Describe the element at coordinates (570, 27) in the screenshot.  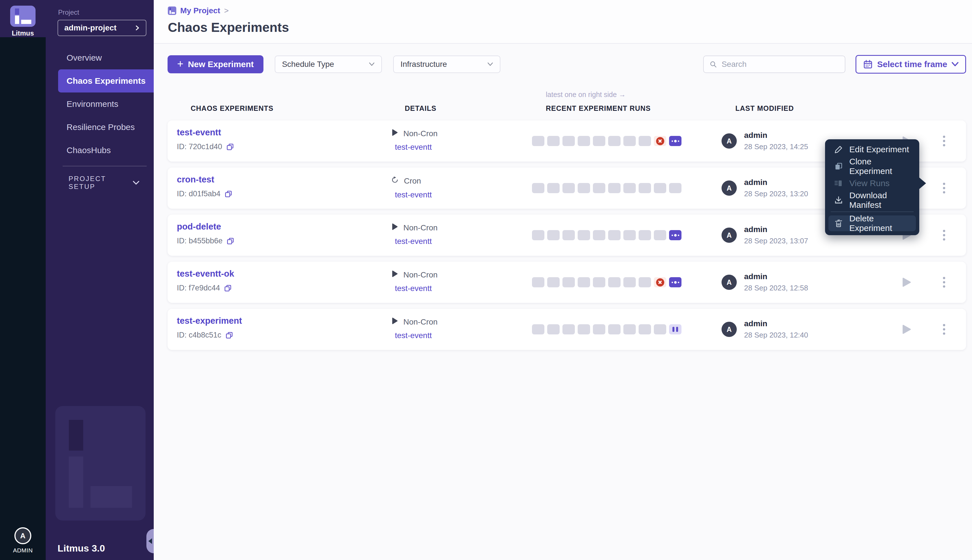
I see `page-title: Chaos Experiments` at that location.